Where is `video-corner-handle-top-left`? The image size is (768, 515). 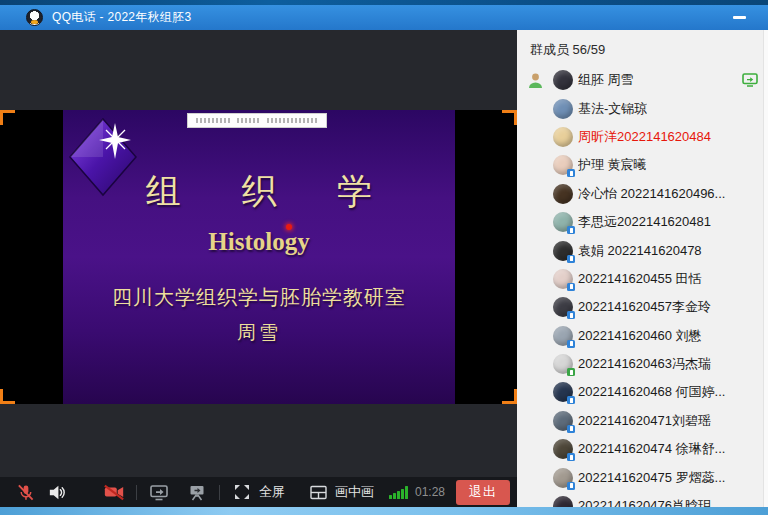 video-corner-handle-top-left is located at coordinates (8, 118).